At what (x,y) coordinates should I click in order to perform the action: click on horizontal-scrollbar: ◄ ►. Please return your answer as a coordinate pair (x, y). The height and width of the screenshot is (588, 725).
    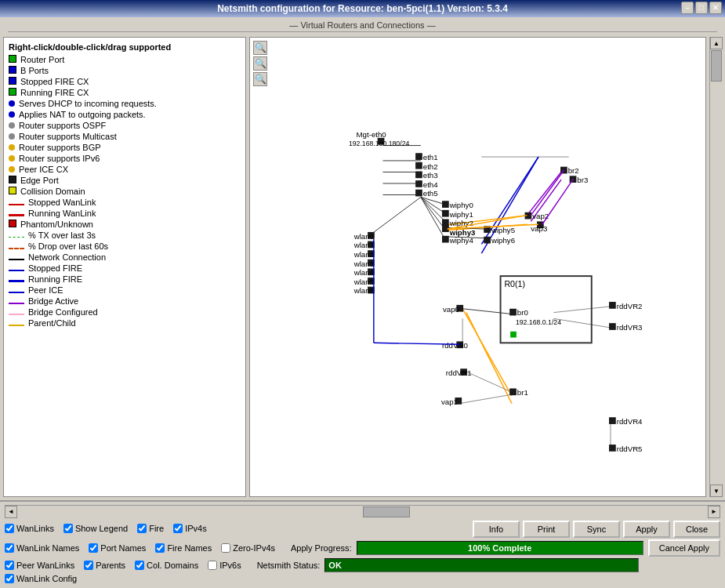
    Looking at the image, I should click on (362, 511).